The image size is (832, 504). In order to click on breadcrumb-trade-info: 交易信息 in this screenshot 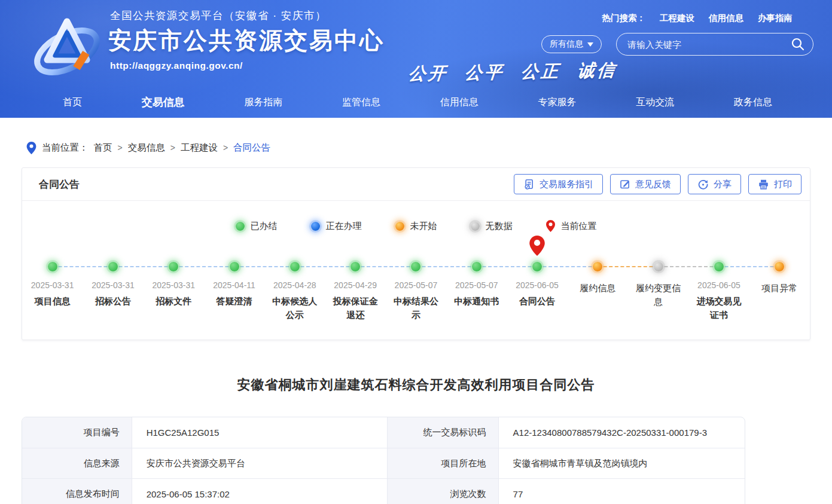, I will do `click(154, 148)`.